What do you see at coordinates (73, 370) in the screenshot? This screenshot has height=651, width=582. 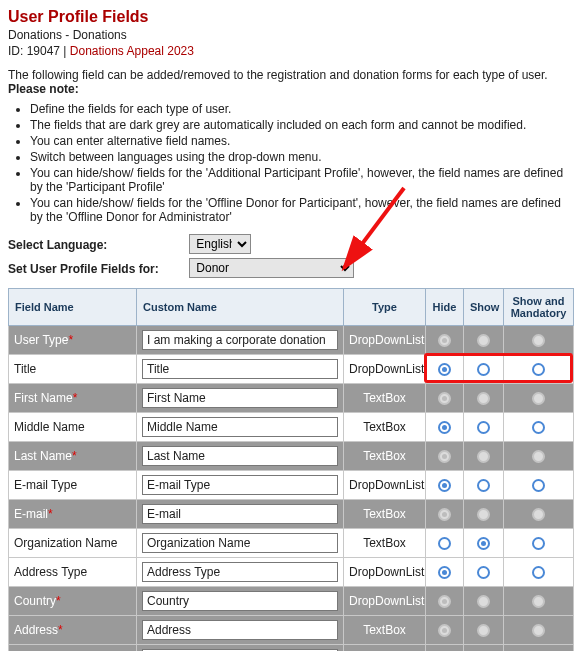 I see `field-name-cell: Title` at bounding box center [73, 370].